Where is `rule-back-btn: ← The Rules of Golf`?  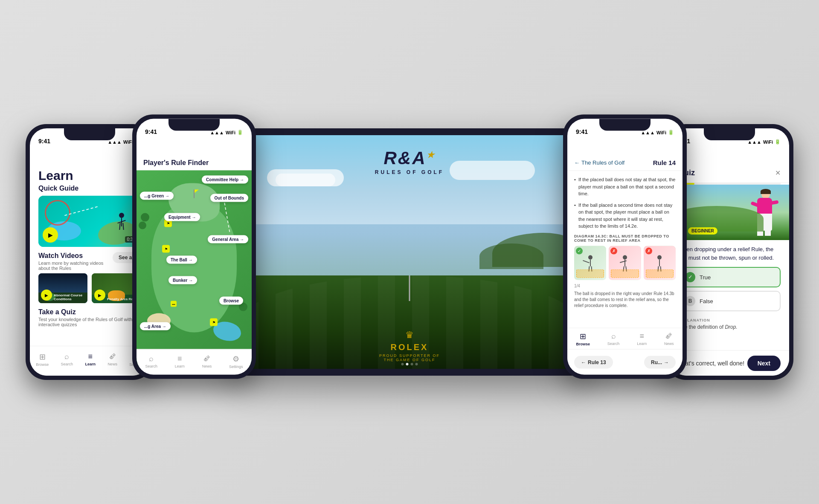 rule-back-btn: ← The Rules of Golf is located at coordinates (599, 163).